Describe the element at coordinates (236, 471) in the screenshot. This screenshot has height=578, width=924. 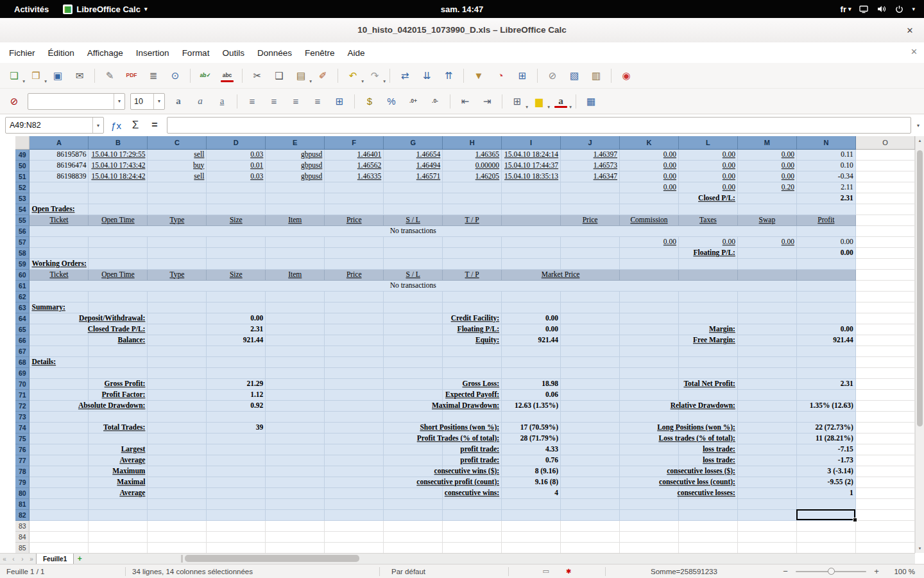
I see `cell-D78` at that location.